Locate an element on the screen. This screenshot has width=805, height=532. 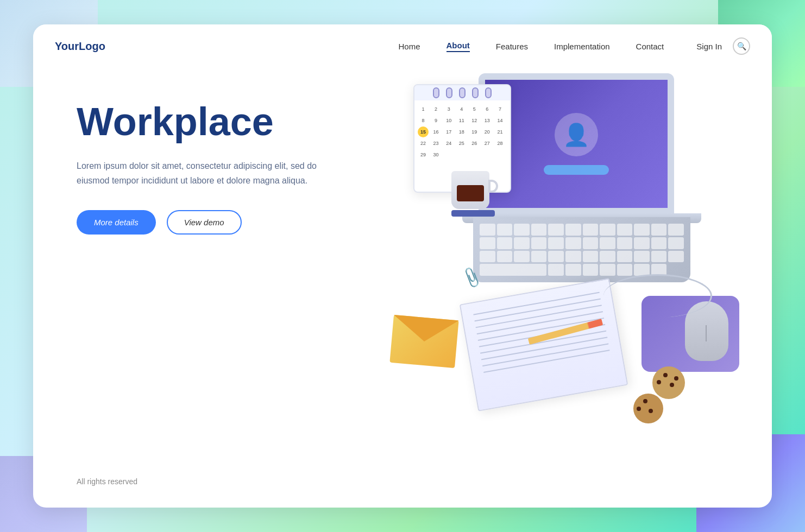
notebook is located at coordinates (544, 345).